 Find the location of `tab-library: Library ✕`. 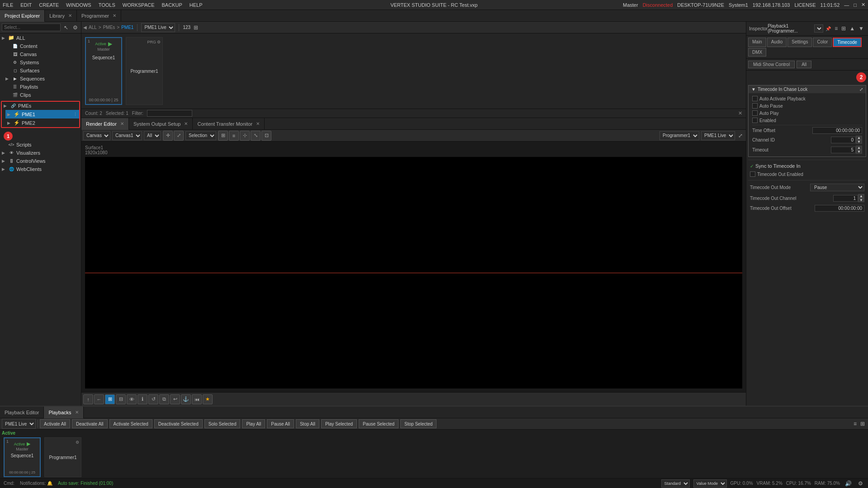

tab-library: Library ✕ is located at coordinates (61, 16).